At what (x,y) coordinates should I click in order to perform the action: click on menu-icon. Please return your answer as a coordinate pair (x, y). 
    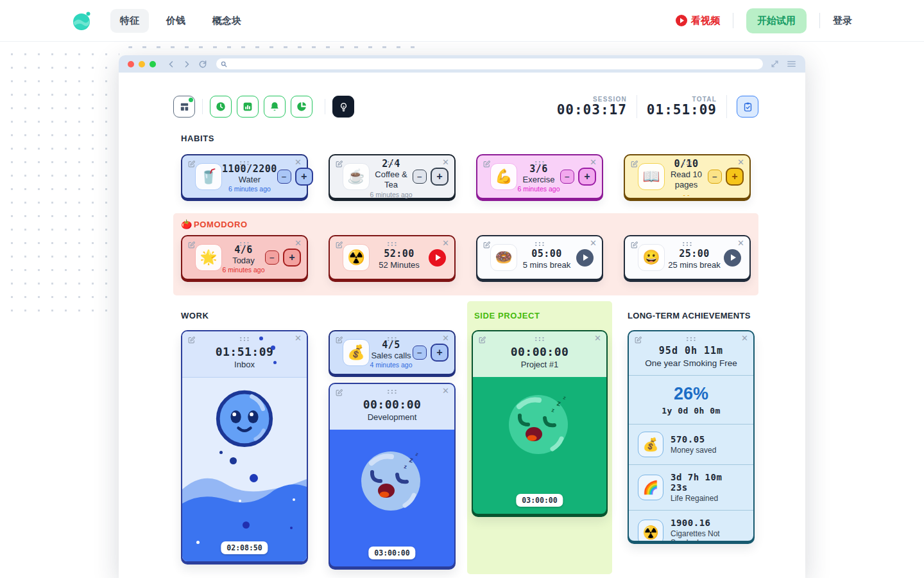
    Looking at the image, I should click on (792, 64).